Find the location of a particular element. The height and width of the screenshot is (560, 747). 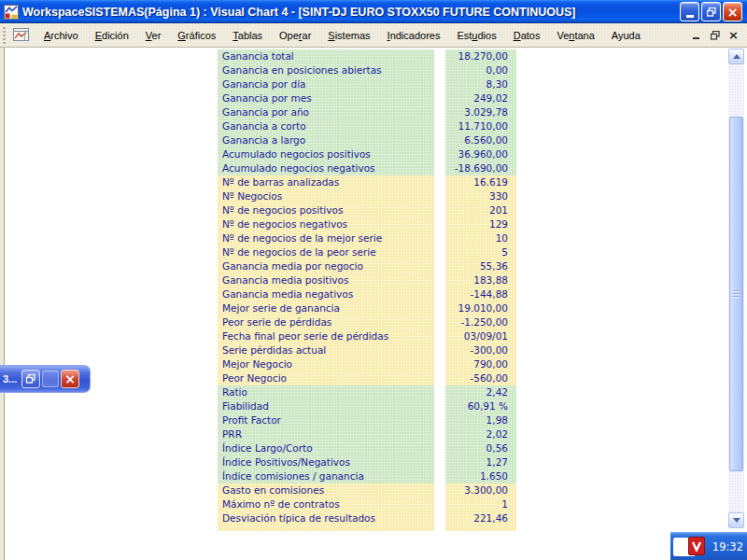

app-icon is located at coordinates (11, 12).